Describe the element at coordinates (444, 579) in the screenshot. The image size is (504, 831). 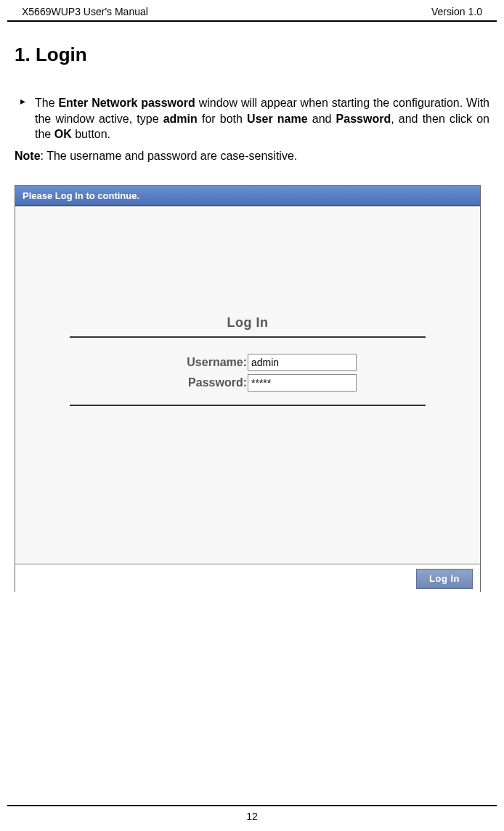
I see `login-button: Log In` at that location.